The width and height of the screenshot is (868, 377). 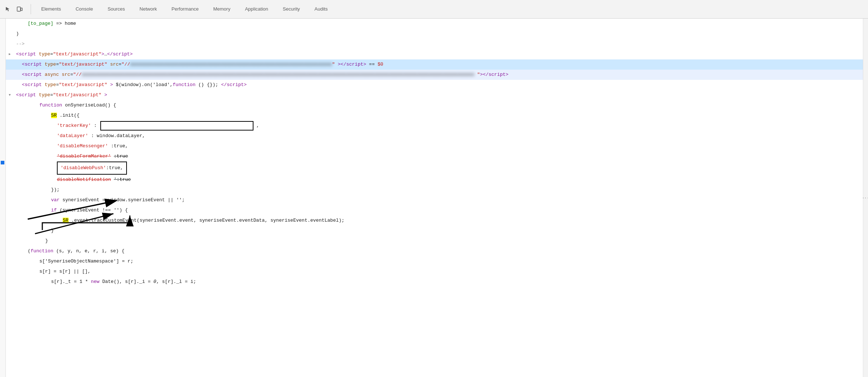 What do you see at coordinates (434, 34) in the screenshot?
I see `code-line-2: )` at bounding box center [434, 34].